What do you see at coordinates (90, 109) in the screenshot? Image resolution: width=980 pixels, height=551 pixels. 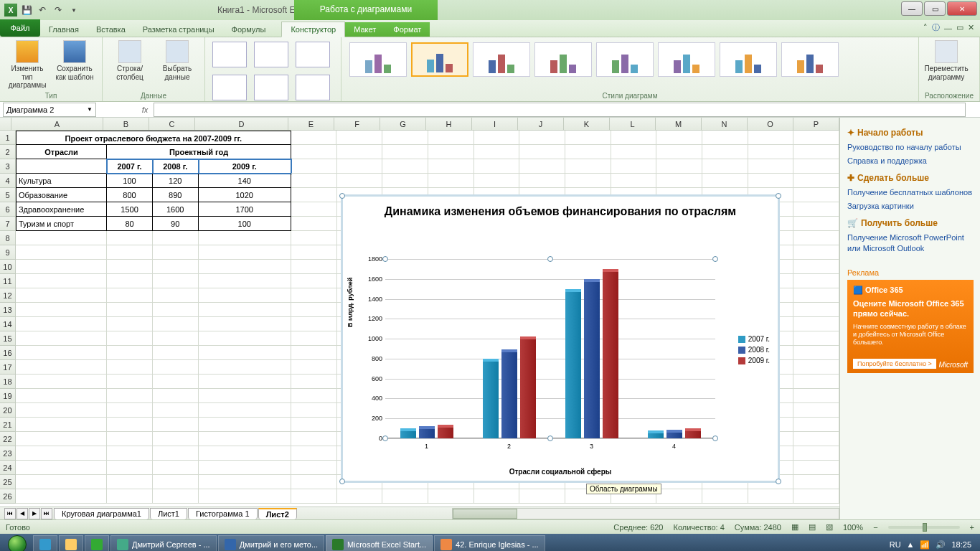 I see `chevron-down-icon: ▼` at bounding box center [90, 109].